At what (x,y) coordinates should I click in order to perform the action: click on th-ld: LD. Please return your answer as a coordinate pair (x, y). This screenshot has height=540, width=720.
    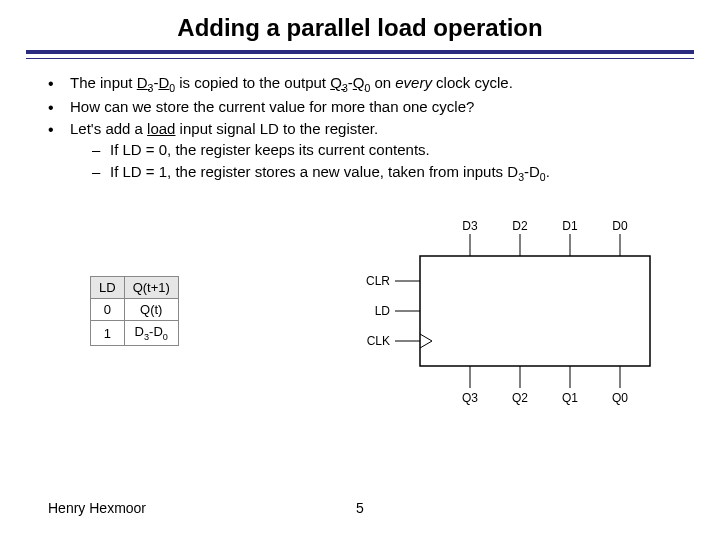
    Looking at the image, I should click on (108, 288).